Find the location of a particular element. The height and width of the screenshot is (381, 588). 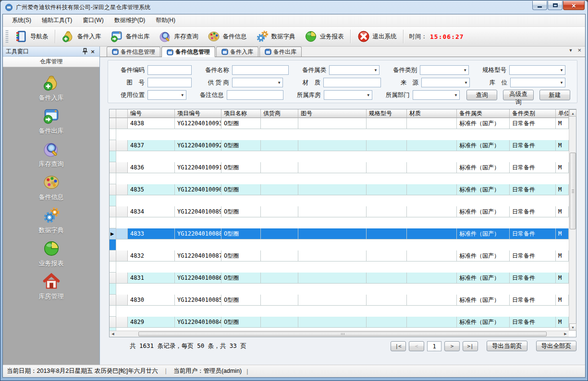

minimize-button is located at coordinates (540, 6).